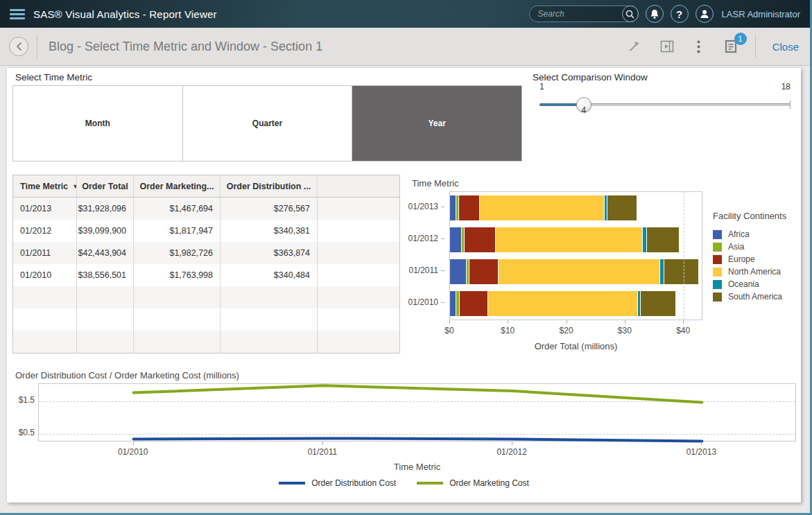 This screenshot has height=515, width=812. Describe the element at coordinates (786, 47) in the screenshot. I see `close-button: Close` at that location.